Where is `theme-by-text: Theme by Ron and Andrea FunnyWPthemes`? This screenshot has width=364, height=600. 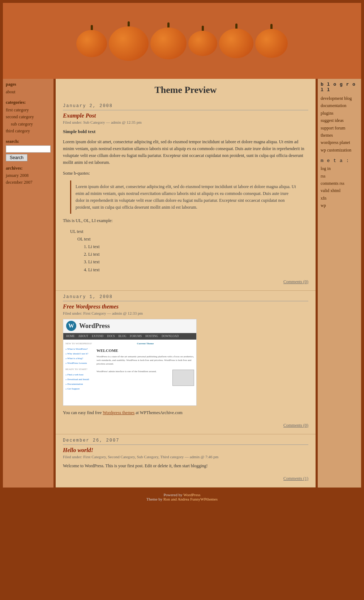
theme-by-text: Theme by Ron and Andrea FunnyWPthemes is located at coordinates (182, 499).